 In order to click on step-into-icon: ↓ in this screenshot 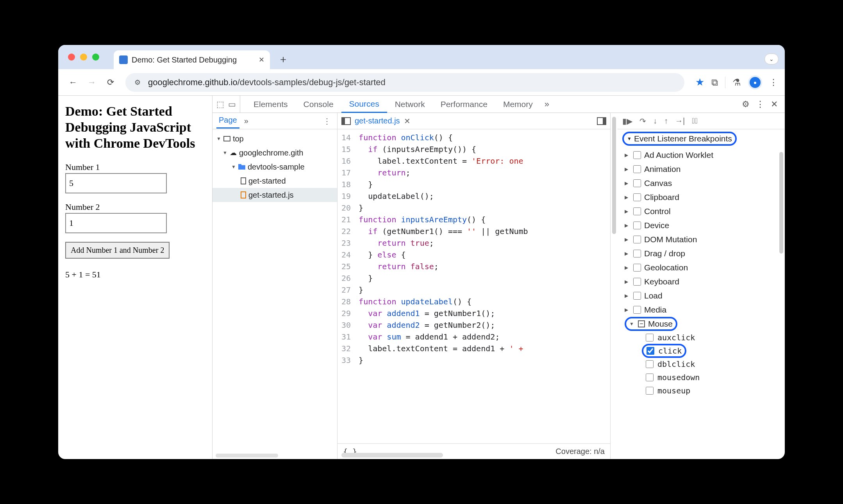, I will do `click(655, 121)`.